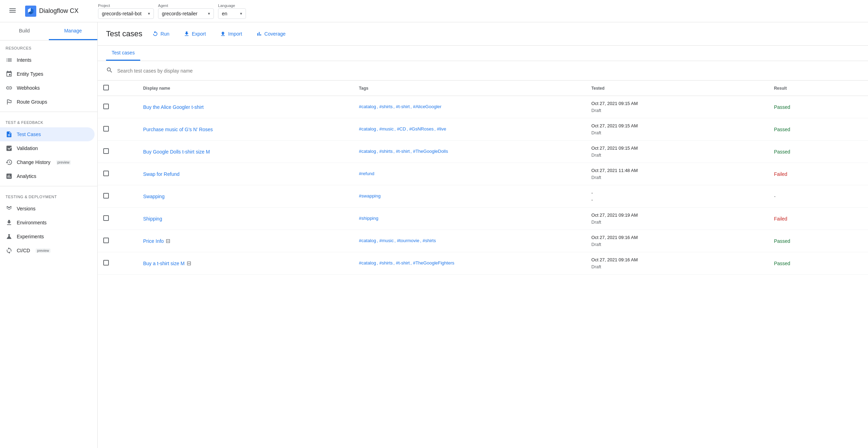  What do you see at coordinates (23, 251) in the screenshot?
I see `sidebar-item-cicd-label: CI/CD` at bounding box center [23, 251].